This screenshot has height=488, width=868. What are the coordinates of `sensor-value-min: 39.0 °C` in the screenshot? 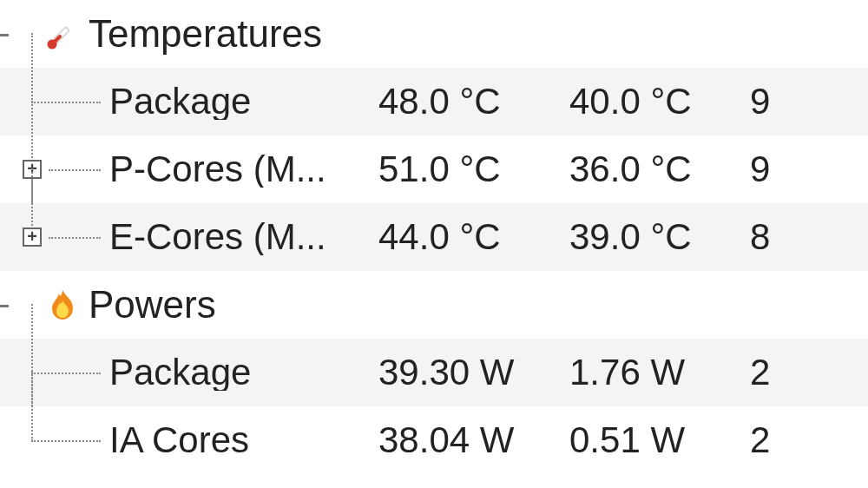 It's located at (660, 237).